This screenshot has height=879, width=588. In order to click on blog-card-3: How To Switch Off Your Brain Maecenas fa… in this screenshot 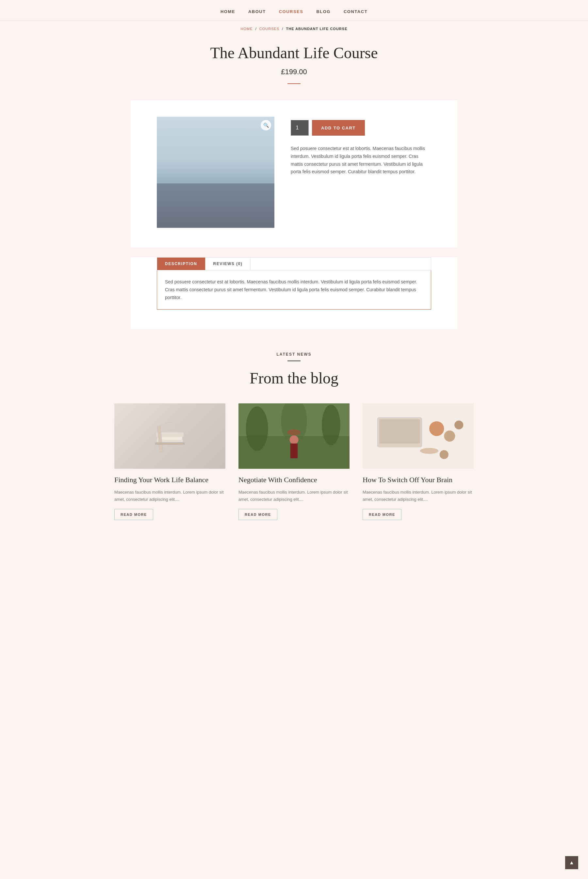, I will do `click(418, 461)`.